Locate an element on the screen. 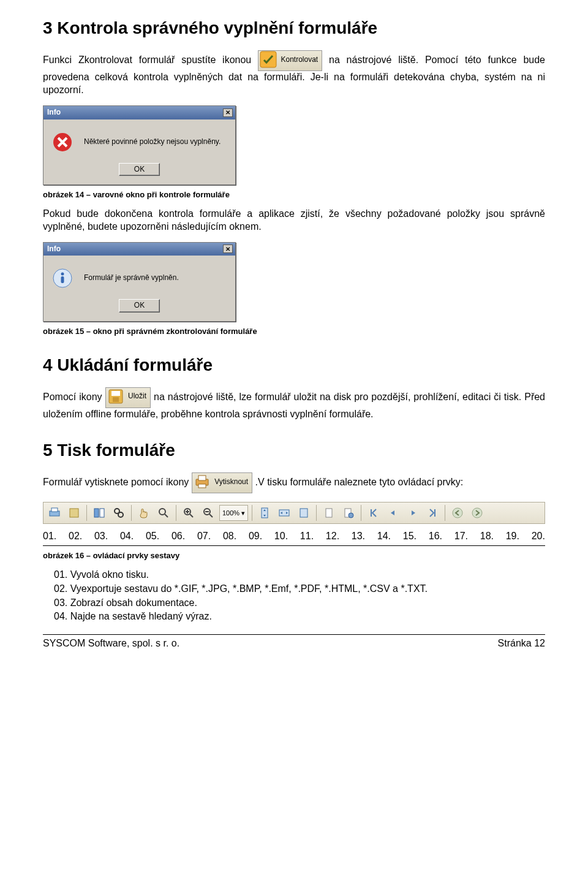  s5-p1-b: .V tisku formuláře naleznete tyto ovláda… is located at coordinates (360, 483).